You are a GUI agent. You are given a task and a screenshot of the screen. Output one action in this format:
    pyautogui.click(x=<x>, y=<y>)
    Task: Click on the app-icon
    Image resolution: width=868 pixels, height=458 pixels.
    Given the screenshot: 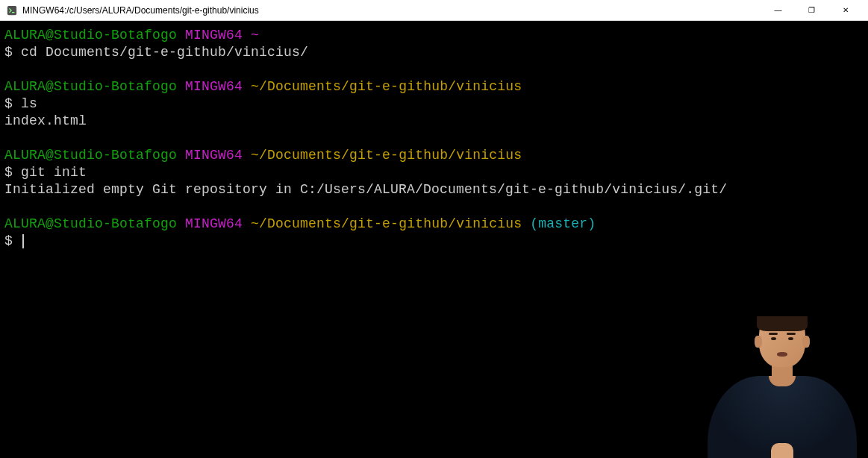 What is the action you would take?
    pyautogui.click(x=12, y=10)
    